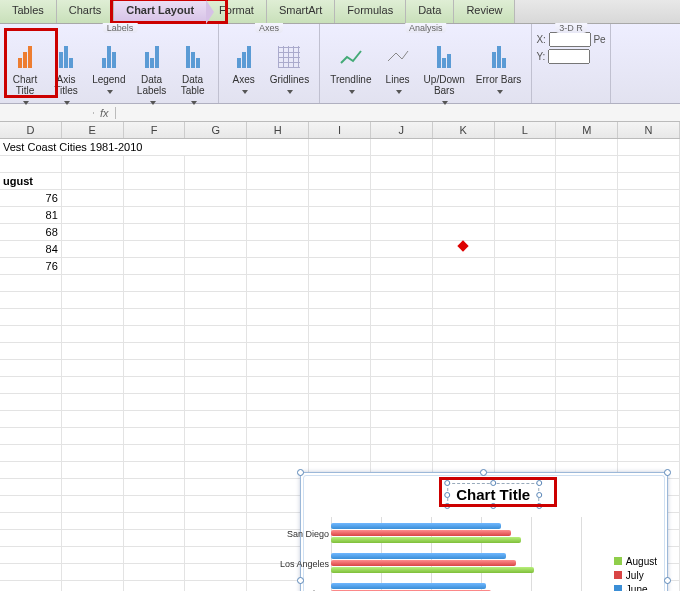  Describe the element at coordinates (398, 57) in the screenshot. I see `lines-icon` at that location.